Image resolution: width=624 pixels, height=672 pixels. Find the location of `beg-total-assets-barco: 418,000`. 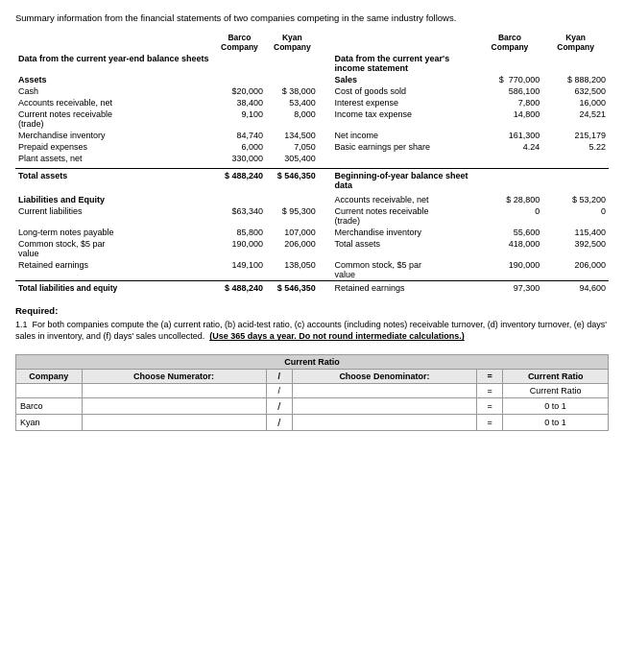

beg-total-assets-barco: 418,000 is located at coordinates (511, 249).